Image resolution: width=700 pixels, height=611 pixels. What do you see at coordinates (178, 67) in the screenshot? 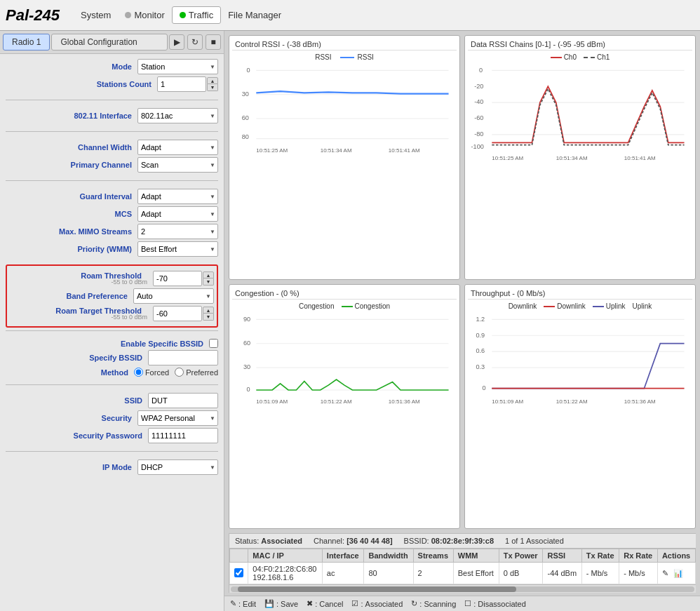
I see `mode-select: Station` at bounding box center [178, 67].